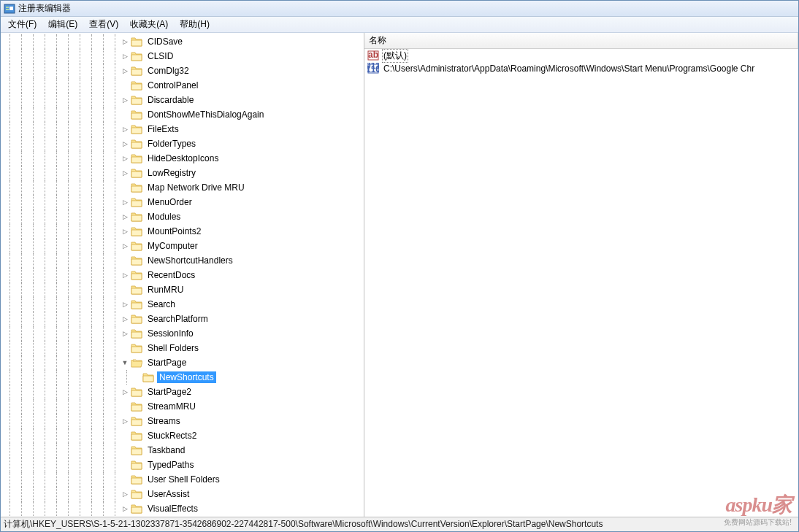 The height and width of the screenshot is (532, 799). What do you see at coordinates (167, 450) in the screenshot?
I see `tree-label: Taskband` at bounding box center [167, 450].